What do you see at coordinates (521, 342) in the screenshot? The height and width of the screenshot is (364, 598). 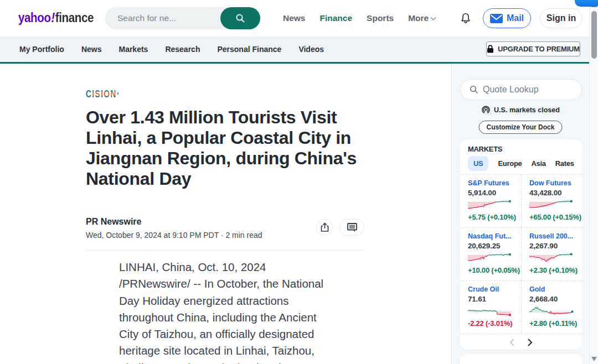 I see `markets-pager` at bounding box center [521, 342].